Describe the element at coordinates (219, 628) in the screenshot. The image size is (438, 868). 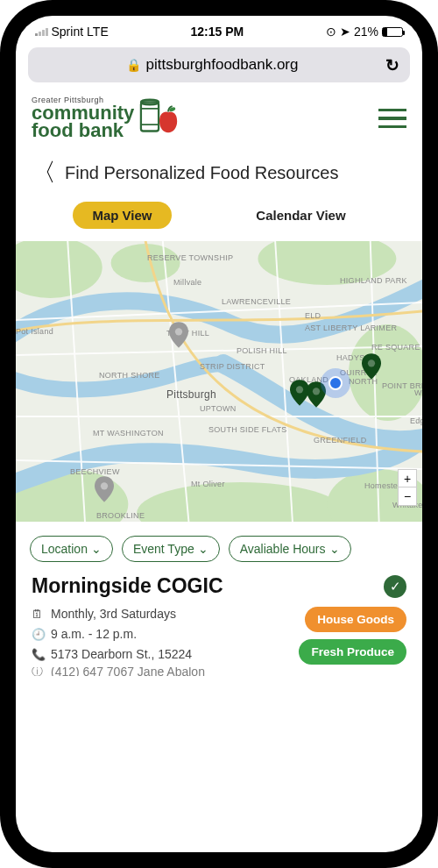
I see `listing-card: Morningside COGIC ✓ 🗓 Monthly, 3rd Satur…` at that location.